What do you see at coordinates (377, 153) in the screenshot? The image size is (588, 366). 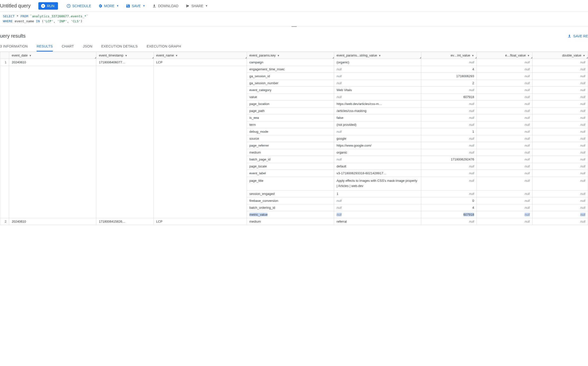 I see `string-value-cell: organic` at bounding box center [377, 153].